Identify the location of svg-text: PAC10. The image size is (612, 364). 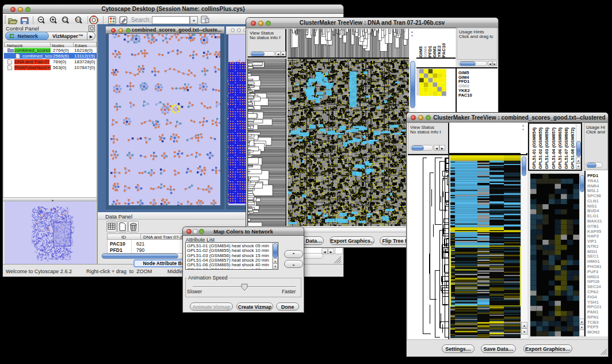
(444, 50).